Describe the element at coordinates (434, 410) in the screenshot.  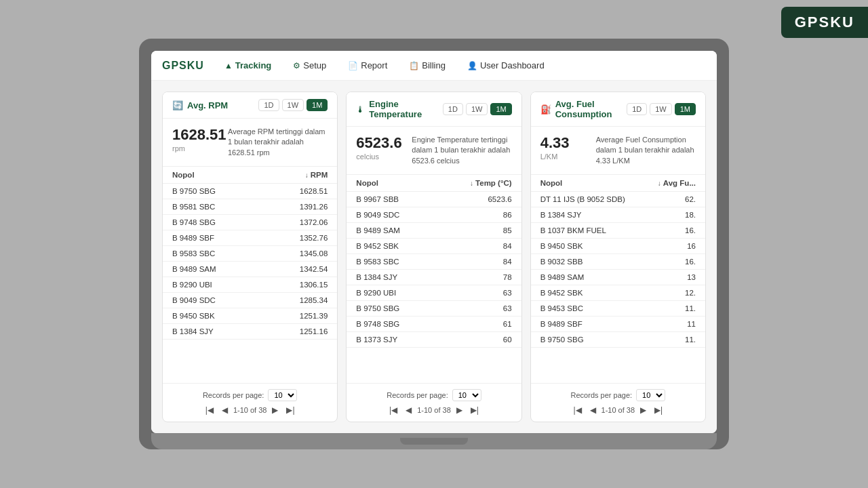
I see `temp-pagination: |◀ ◀ 1-10 of 38 ▶ ▶|` at that location.